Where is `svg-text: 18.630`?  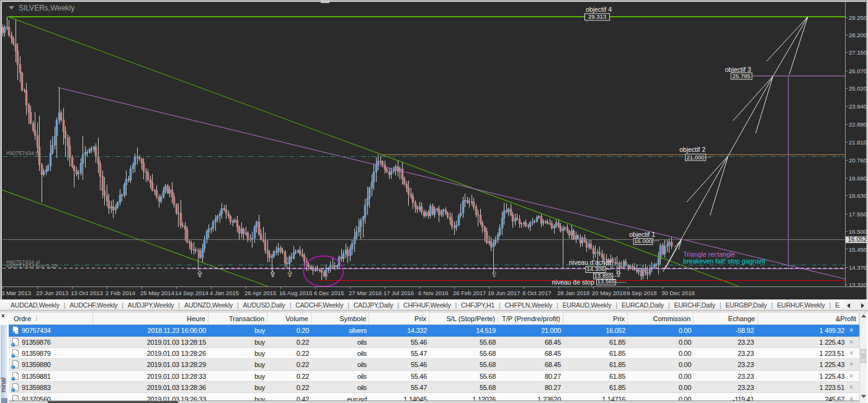
svg-text: 18.630 is located at coordinates (857, 196).